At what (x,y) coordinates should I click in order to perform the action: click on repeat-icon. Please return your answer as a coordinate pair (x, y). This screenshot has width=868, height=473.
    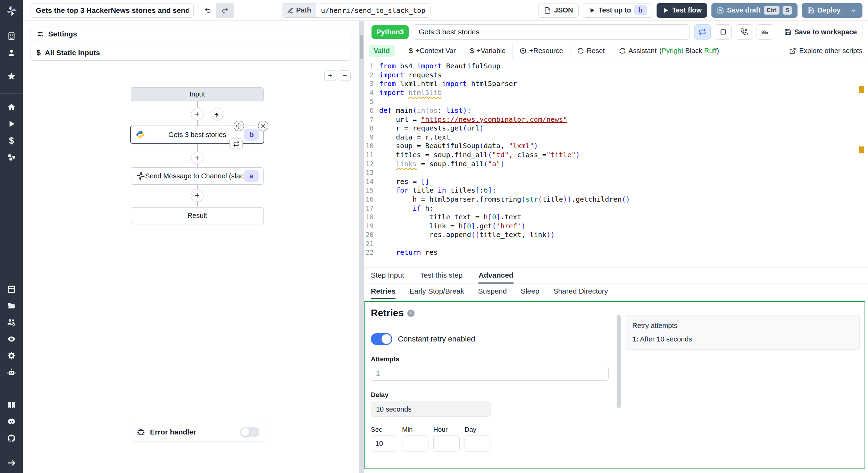
    Looking at the image, I should click on (236, 144).